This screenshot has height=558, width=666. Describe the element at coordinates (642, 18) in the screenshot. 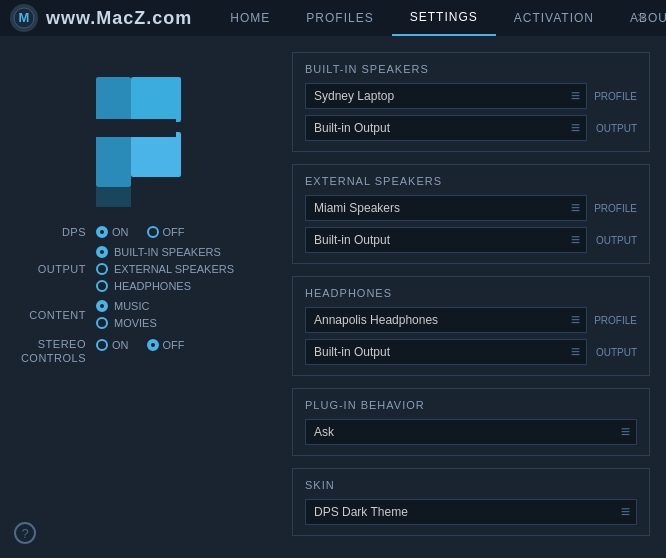

I see `close-button: ×` at that location.